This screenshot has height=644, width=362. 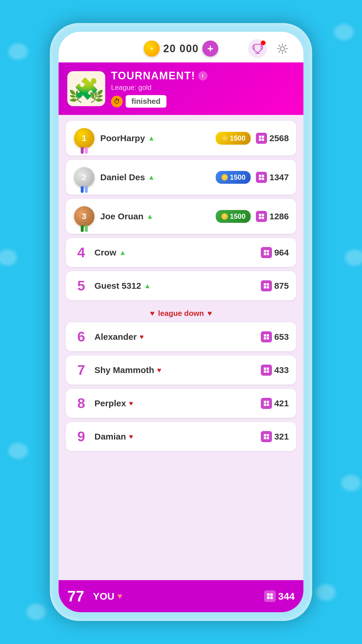 What do you see at coordinates (175, 370) in the screenshot?
I see `player-name: Shy Mammoth ♥` at bounding box center [175, 370].